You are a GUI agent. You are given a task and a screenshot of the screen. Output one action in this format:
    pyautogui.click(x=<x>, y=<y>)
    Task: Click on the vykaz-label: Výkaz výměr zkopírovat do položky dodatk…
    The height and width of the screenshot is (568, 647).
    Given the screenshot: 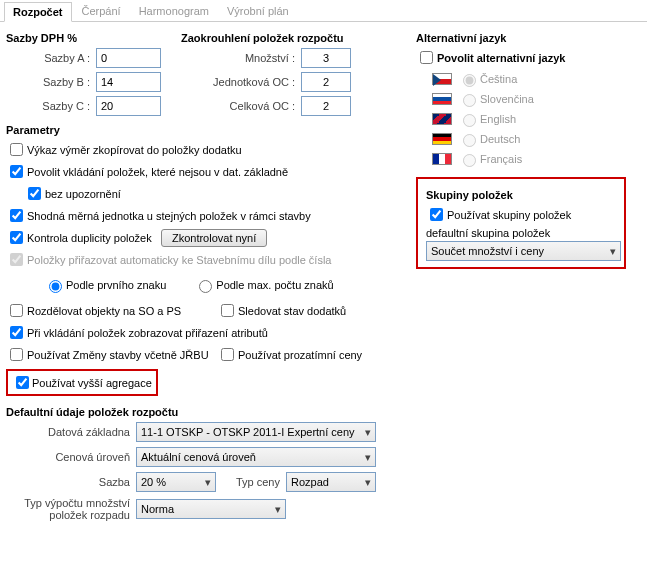 What is the action you would take?
    pyautogui.click(x=134, y=150)
    